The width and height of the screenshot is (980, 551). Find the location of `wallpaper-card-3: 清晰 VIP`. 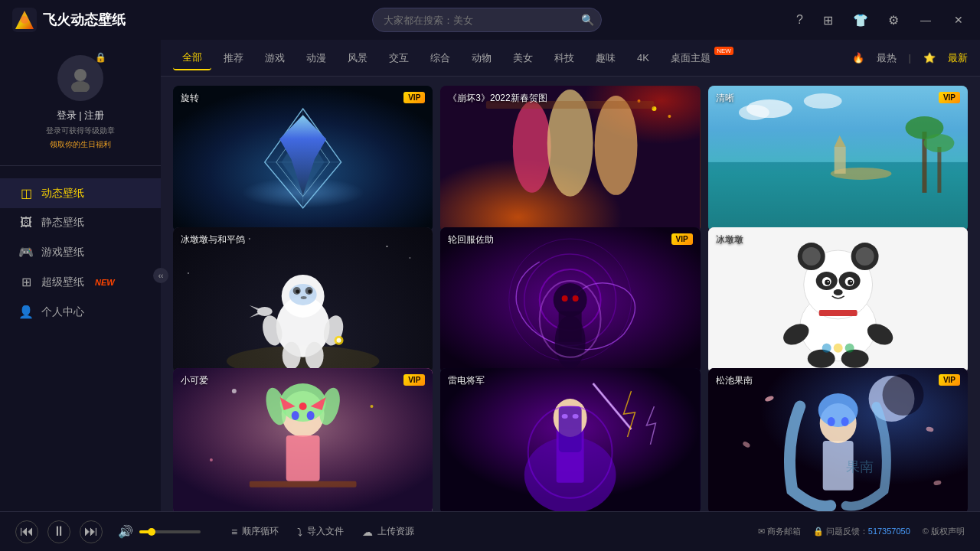

wallpaper-card-3: 清晰 VIP is located at coordinates (838, 159).